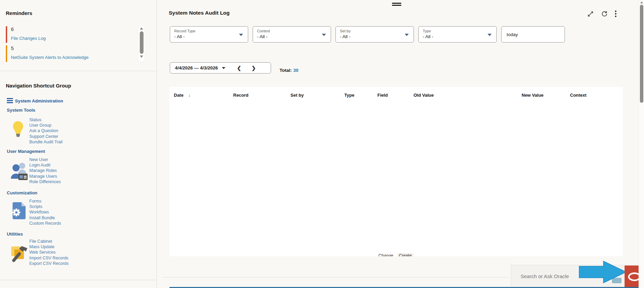 This screenshot has height=288, width=644. Describe the element at coordinates (211, 31) in the screenshot. I see `filter-label: Record Type` at that location.